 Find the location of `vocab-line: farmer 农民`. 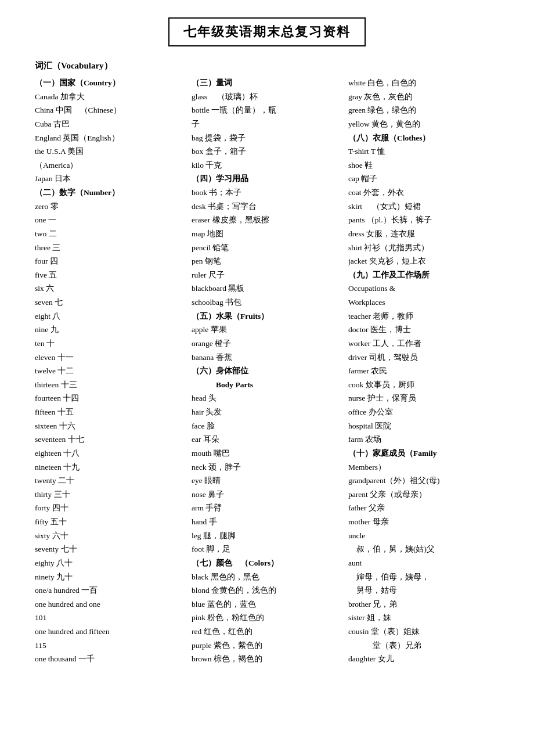

vocab-line: farmer 农民 is located at coordinates (424, 371).